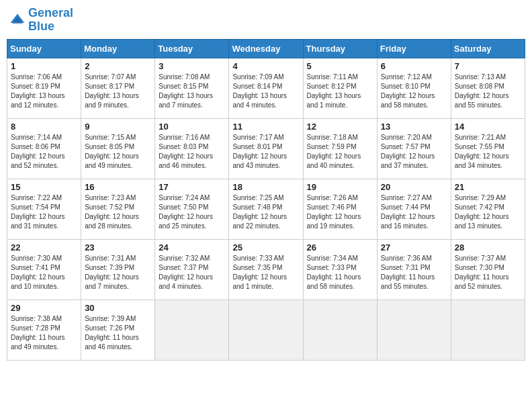 This screenshot has height=411, width=532. I want to click on calendar-cell: 6 Sunrise: 7:12 AMSunset: 8:10 PMDayligh…, so click(414, 88).